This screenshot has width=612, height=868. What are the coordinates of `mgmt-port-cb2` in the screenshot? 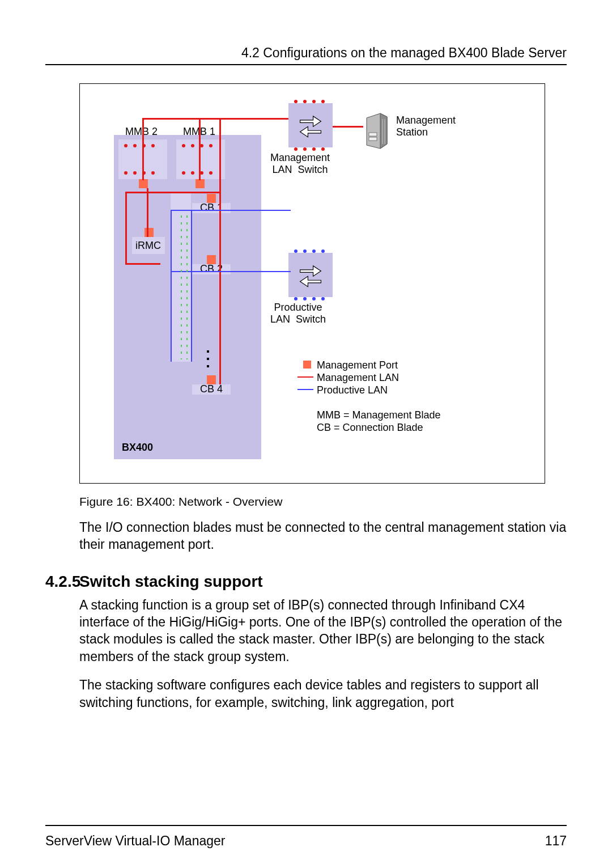 It's located at (211, 260).